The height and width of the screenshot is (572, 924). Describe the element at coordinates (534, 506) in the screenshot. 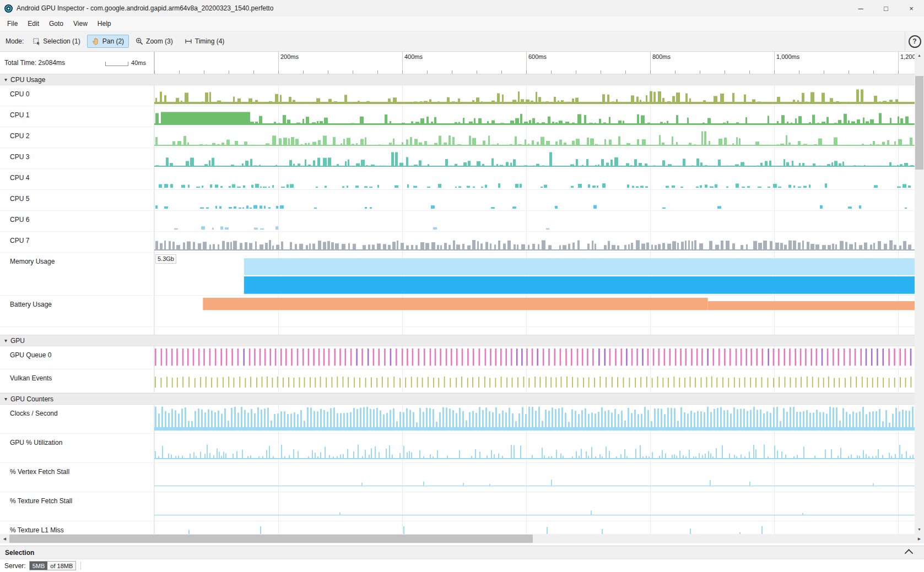

I see `track-chart-texture-fetch-stall` at that location.